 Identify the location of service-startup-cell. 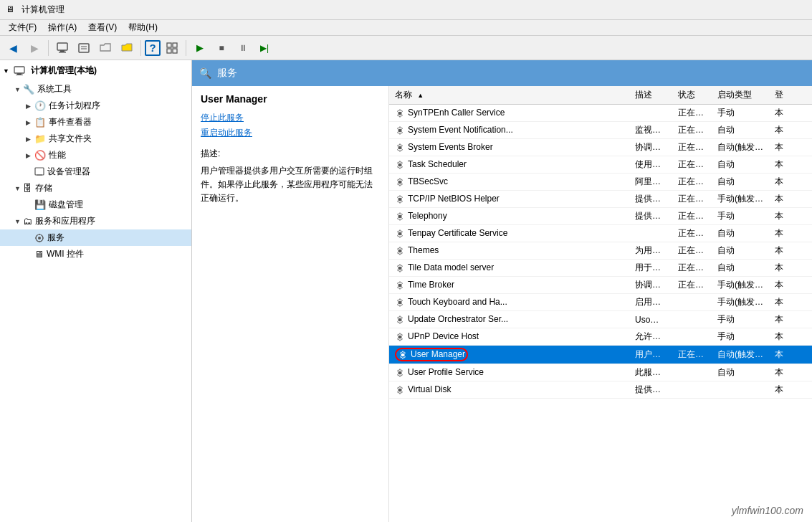
(740, 389).